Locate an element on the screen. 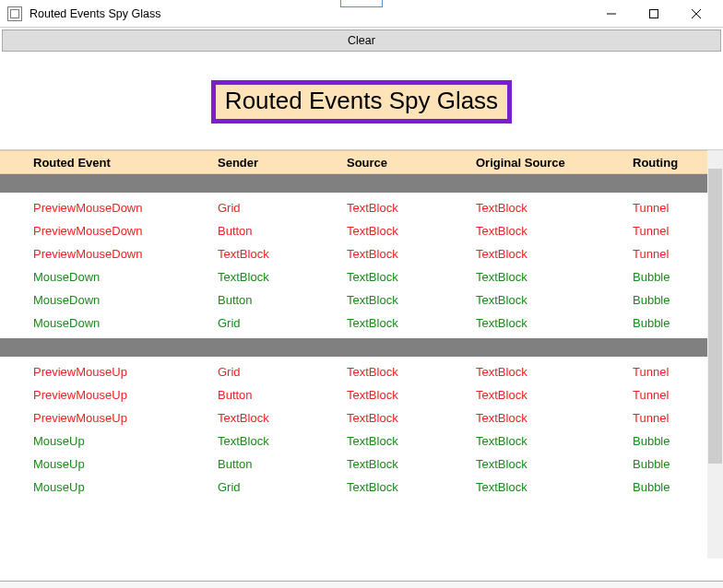  titlebar-debug-pill is located at coordinates (362, 4).